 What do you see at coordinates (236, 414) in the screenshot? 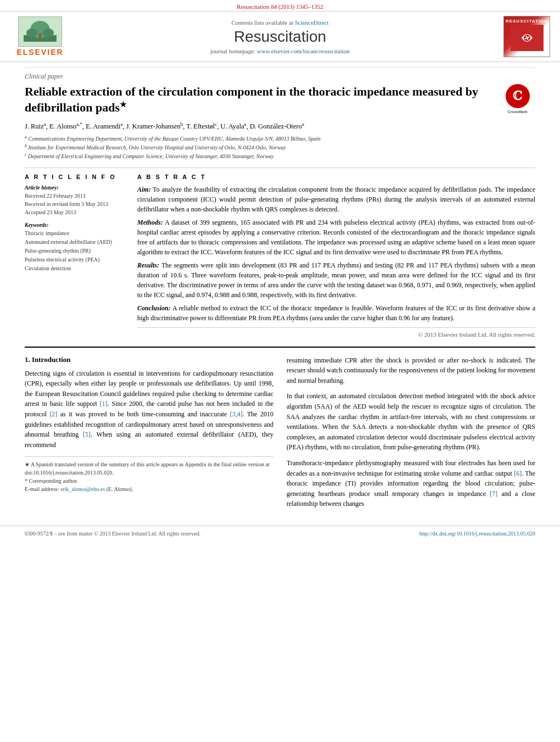
I see `ref-3-4: [3,4]` at bounding box center [236, 414].